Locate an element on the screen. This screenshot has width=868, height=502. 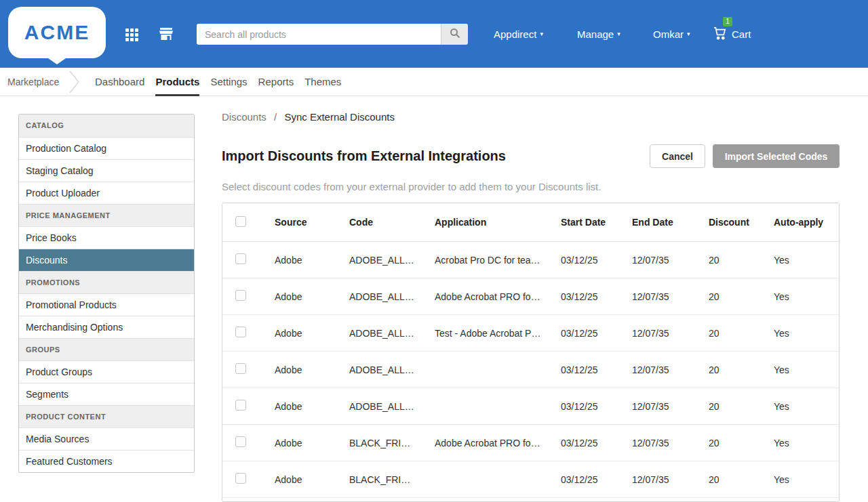
cell-code: BLACK_FRI… is located at coordinates (392, 443).